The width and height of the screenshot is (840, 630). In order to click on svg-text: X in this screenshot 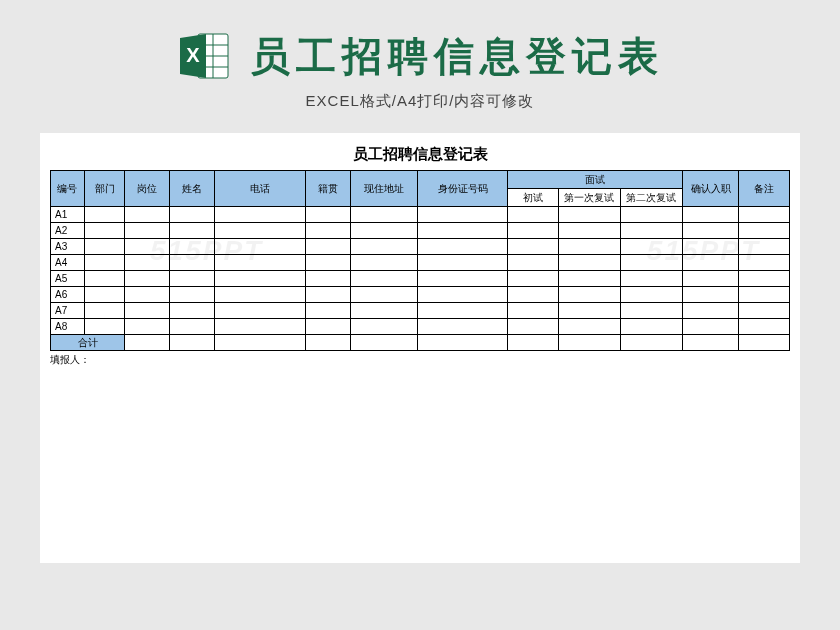, I will do `click(193, 55)`.